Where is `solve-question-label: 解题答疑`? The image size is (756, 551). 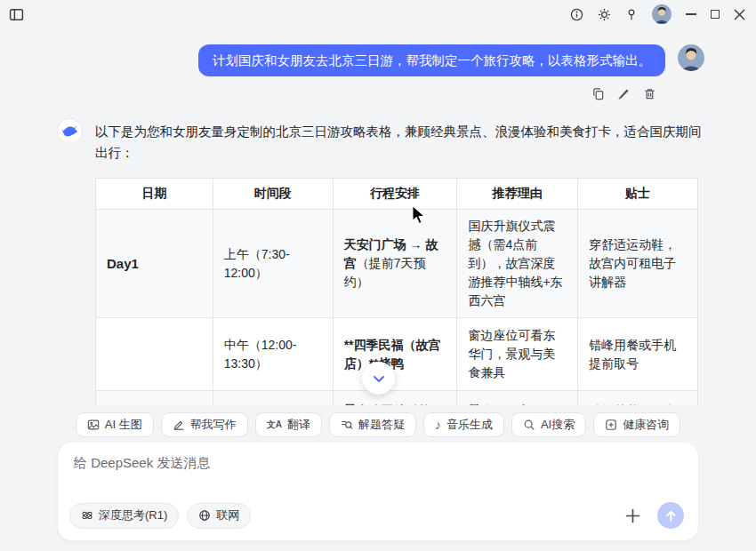
solve-question-label: 解题答疑 is located at coordinates (382, 425).